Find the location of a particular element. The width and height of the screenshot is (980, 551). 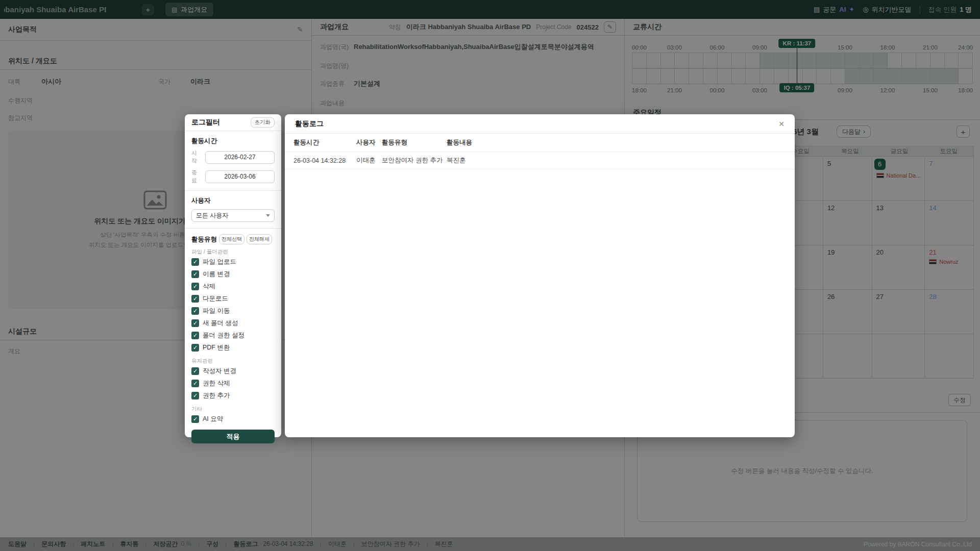

end-date-row: 종료 is located at coordinates (233, 177).